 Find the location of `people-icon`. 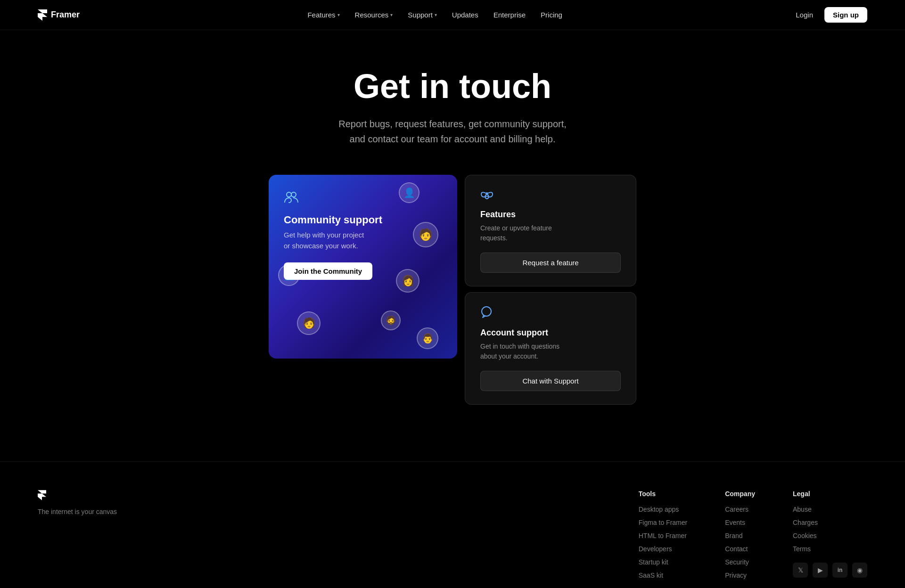

people-icon is located at coordinates (363, 198).